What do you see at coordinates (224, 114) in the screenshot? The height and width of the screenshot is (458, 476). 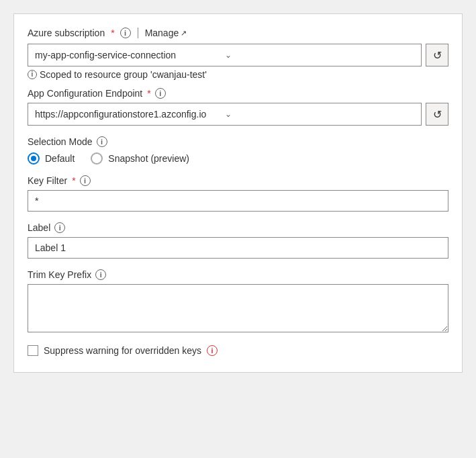 I see `app-config-dropdown: https://appconfigurationstore1.azconfig.…` at bounding box center [224, 114].